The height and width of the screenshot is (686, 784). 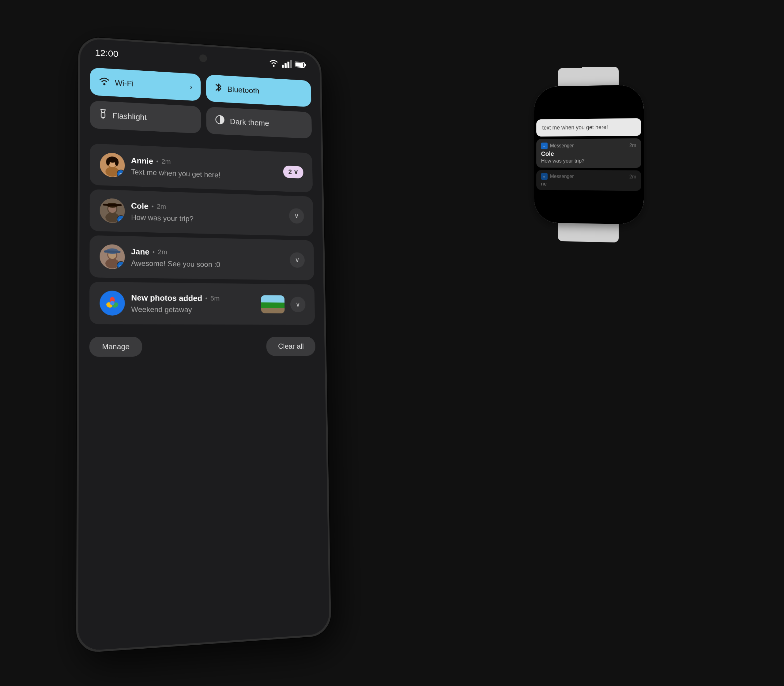 What do you see at coordinates (300, 65) in the screenshot?
I see `battery-icon` at bounding box center [300, 65].